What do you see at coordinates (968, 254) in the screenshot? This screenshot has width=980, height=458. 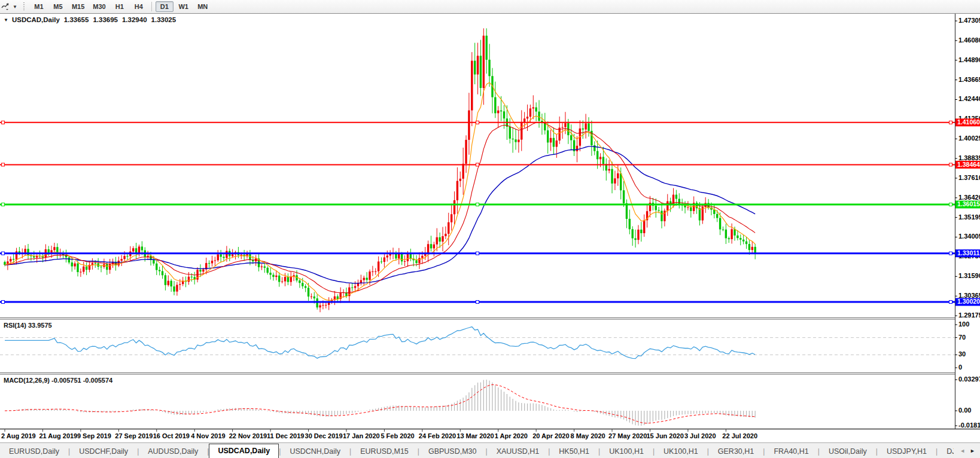 I see `price-tag-1.33011: 1.33011` at bounding box center [968, 254].